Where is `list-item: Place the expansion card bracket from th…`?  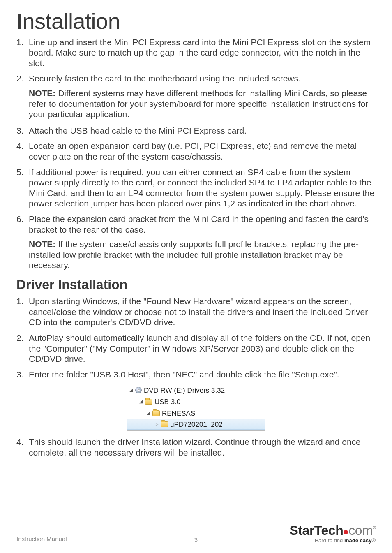
list-item: Place the expansion card bracket from th… is located at coordinates (196, 242).